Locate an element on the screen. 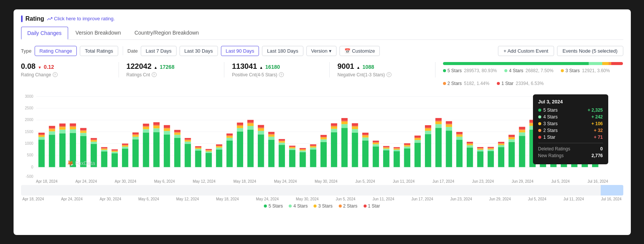 This screenshot has width=644, height=244. stat-ratings-cnt: 122042 17268 Ratings Cnt ? is located at coordinates (172, 70).